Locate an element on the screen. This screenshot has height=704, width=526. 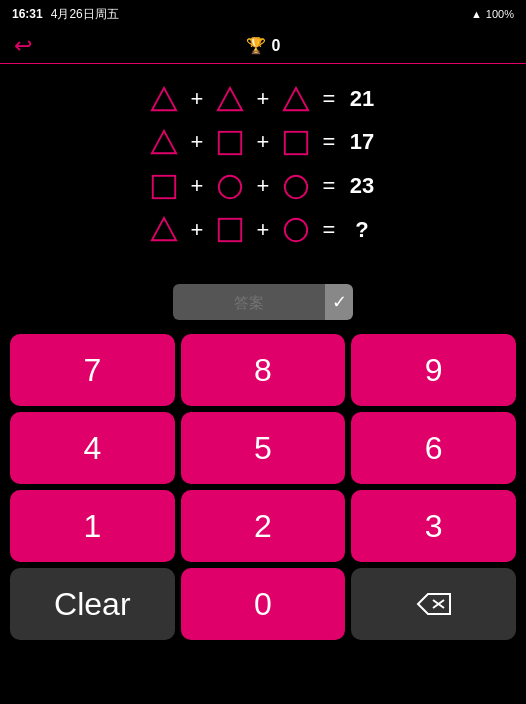
puzzle-row-1: + + = 21 is located at coordinates (263, 99).